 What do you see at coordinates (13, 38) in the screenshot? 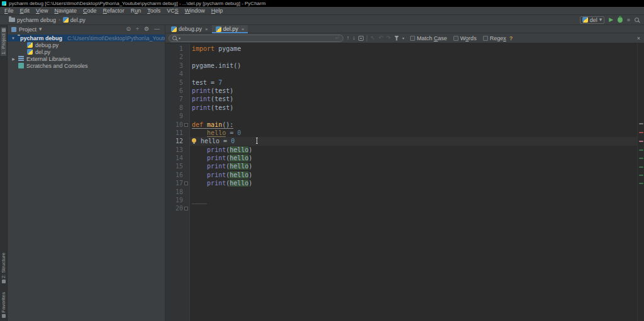
I see `chevron-down-icon: ▼` at bounding box center [13, 38].